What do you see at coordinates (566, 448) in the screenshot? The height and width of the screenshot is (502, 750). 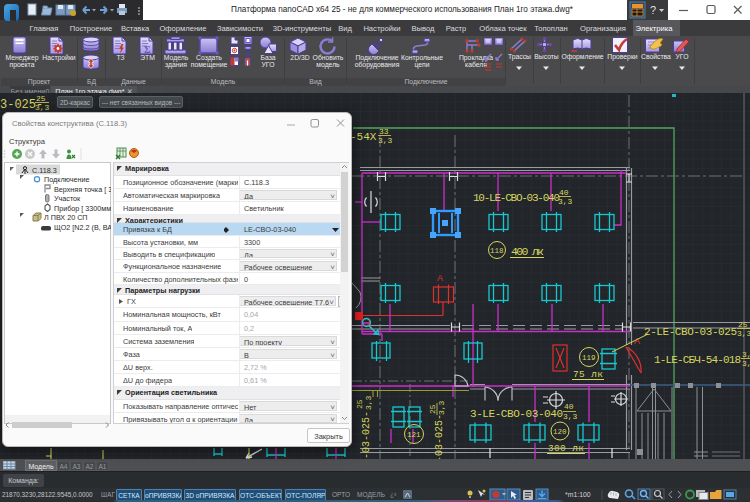 I see `svg-text: 300 лк` at bounding box center [566, 448].